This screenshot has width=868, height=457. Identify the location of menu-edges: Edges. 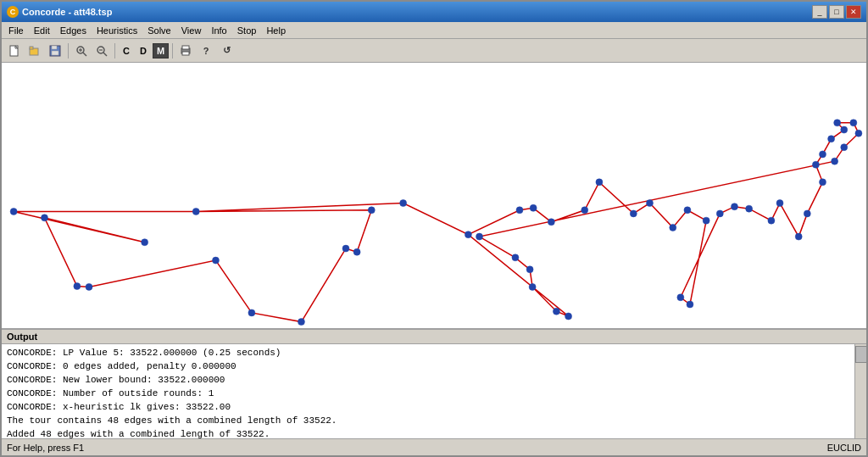
(73, 31).